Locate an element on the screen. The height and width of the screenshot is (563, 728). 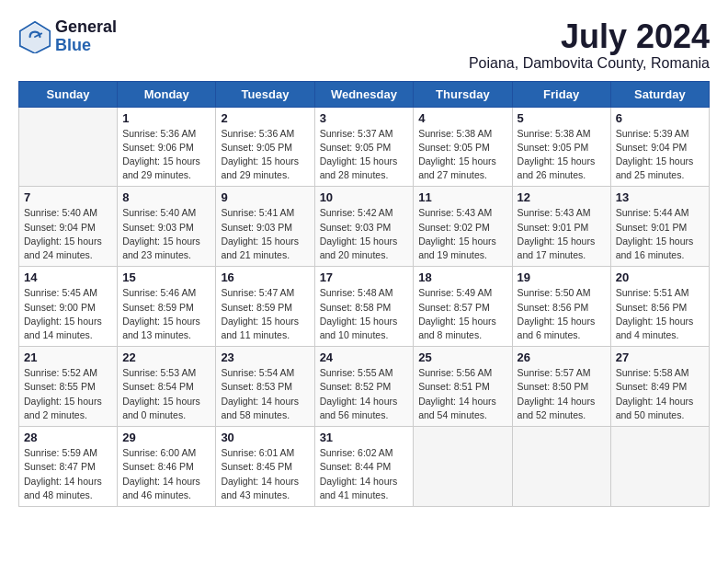
day-info: Sunrise: 5:48 AM Sunset: 8:58 PM Dayligh… is located at coordinates (364, 315).